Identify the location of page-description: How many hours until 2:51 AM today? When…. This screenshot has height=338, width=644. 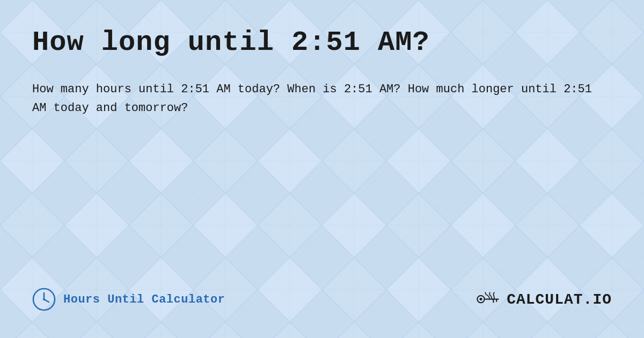
(317, 99).